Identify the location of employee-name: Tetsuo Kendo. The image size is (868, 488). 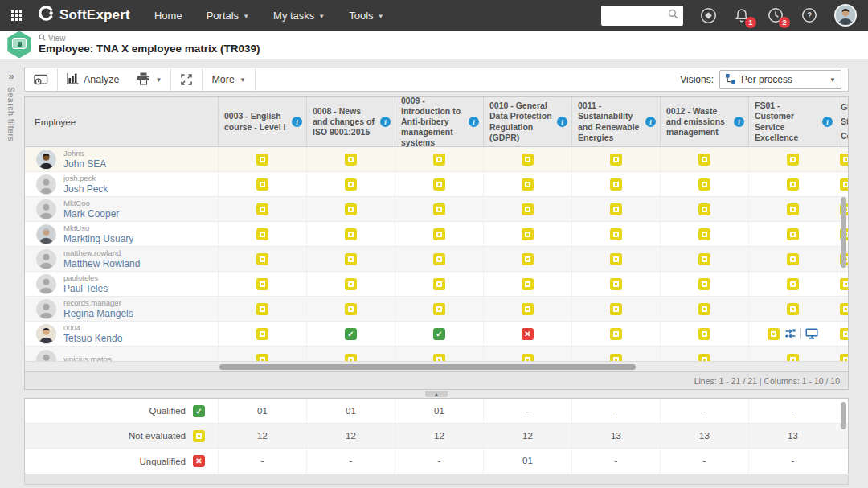
(93, 339).